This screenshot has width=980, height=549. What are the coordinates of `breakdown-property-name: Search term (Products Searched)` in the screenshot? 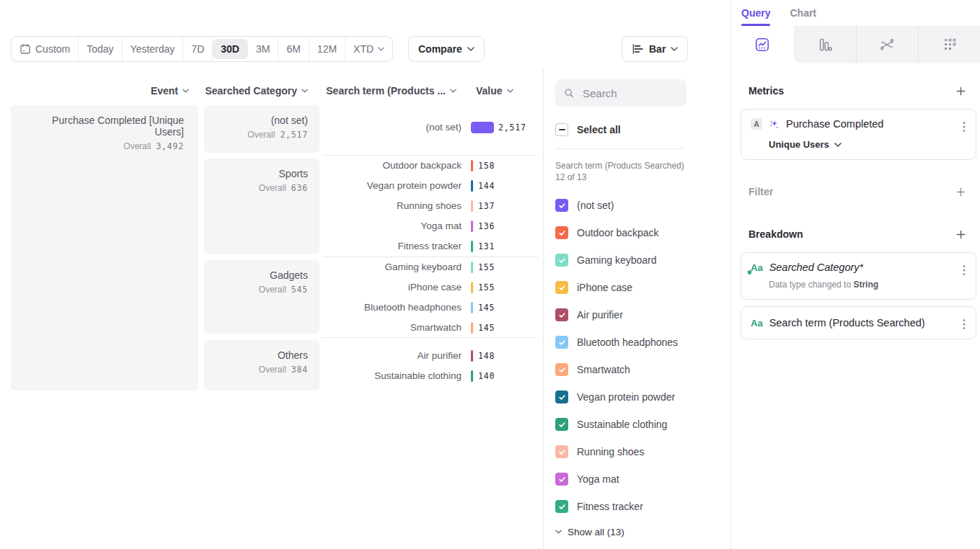 It's located at (847, 323).